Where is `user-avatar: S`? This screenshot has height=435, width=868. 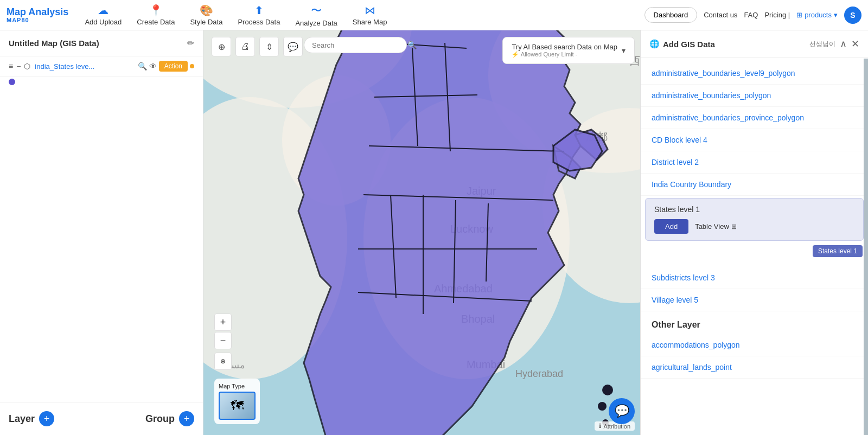 user-avatar: S is located at coordinates (853, 15).